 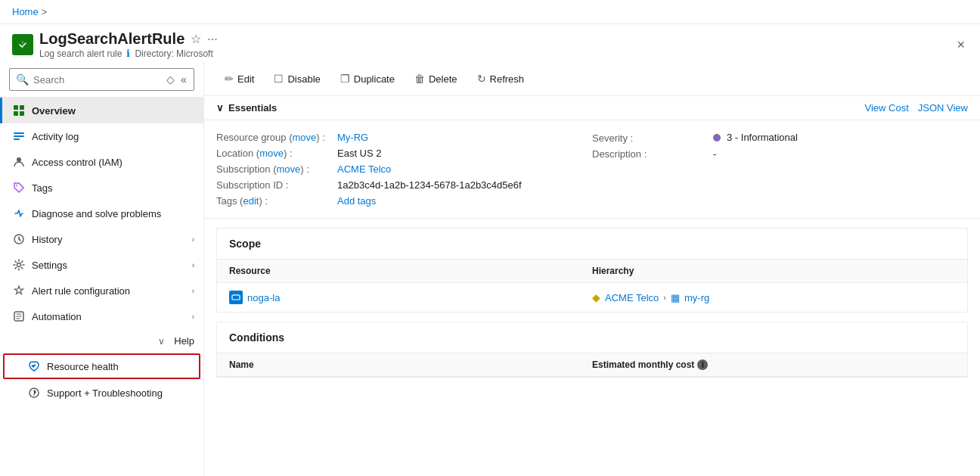 What do you see at coordinates (411, 297) in the screenshot?
I see `scope-resource-cell: noga-la` at bounding box center [411, 297].